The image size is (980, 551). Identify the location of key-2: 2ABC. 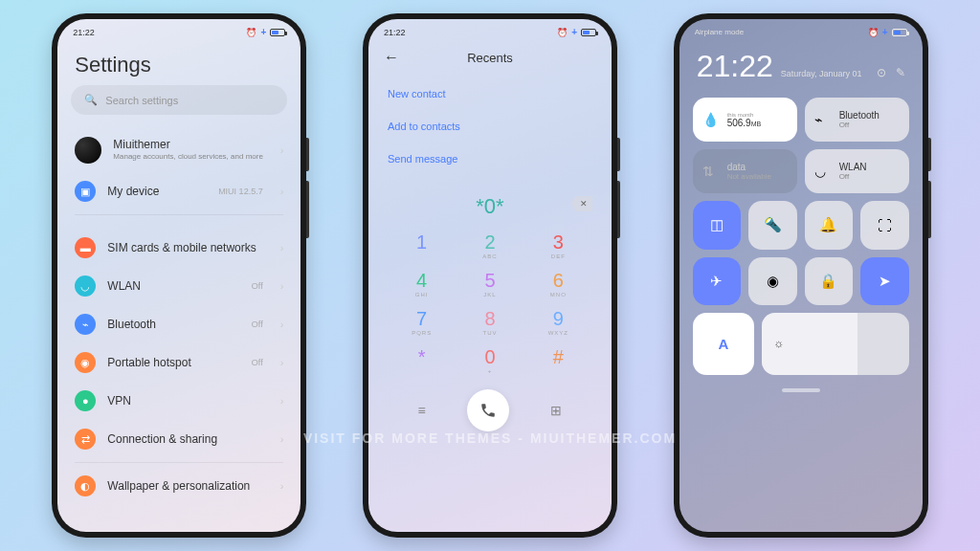
(490, 246).